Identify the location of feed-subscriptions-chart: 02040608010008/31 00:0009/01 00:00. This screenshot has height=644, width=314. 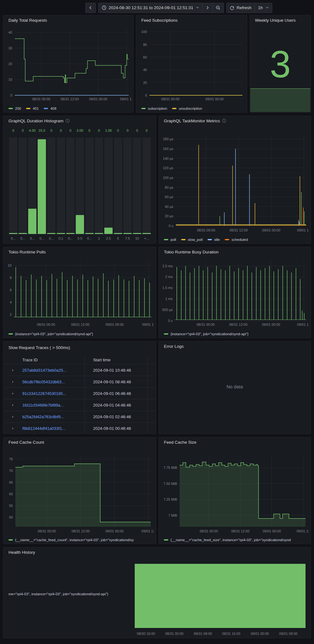
(192, 64).